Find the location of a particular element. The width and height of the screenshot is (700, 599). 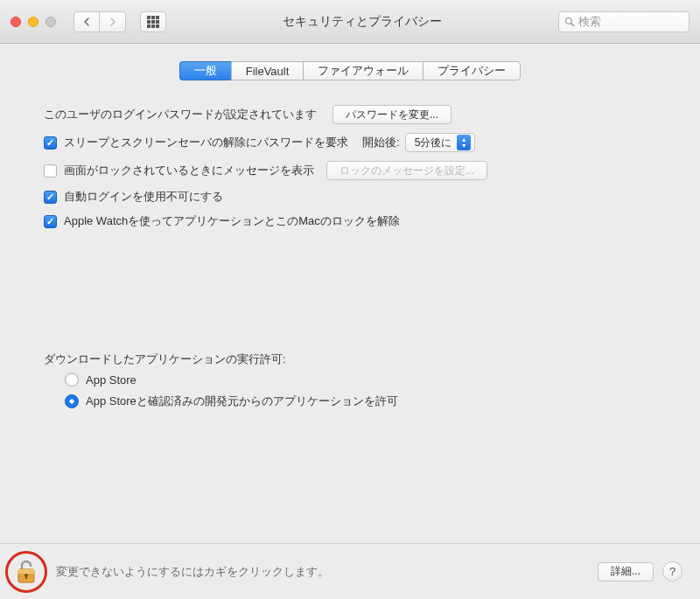

minimize-window-button is located at coordinates (33, 22).